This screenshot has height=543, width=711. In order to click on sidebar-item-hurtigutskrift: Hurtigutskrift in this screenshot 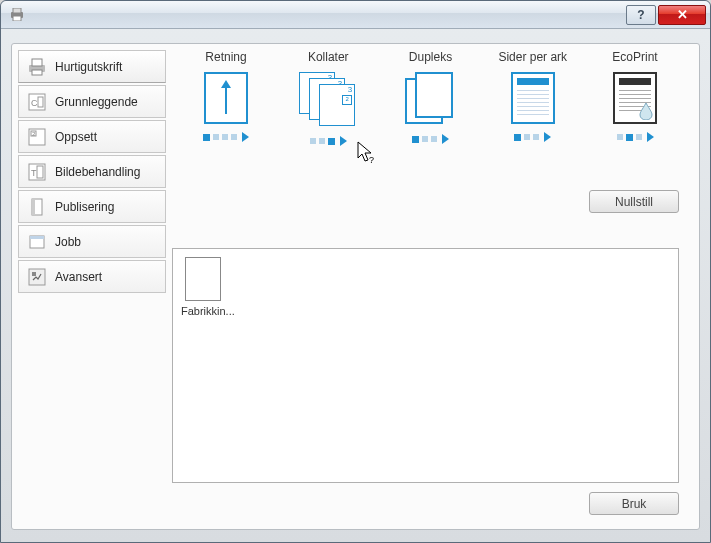, I will do `click(92, 66)`.